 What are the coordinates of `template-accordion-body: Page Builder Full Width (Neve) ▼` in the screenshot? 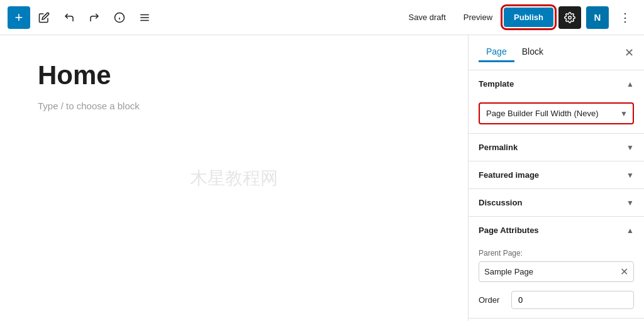 It's located at (556, 116).